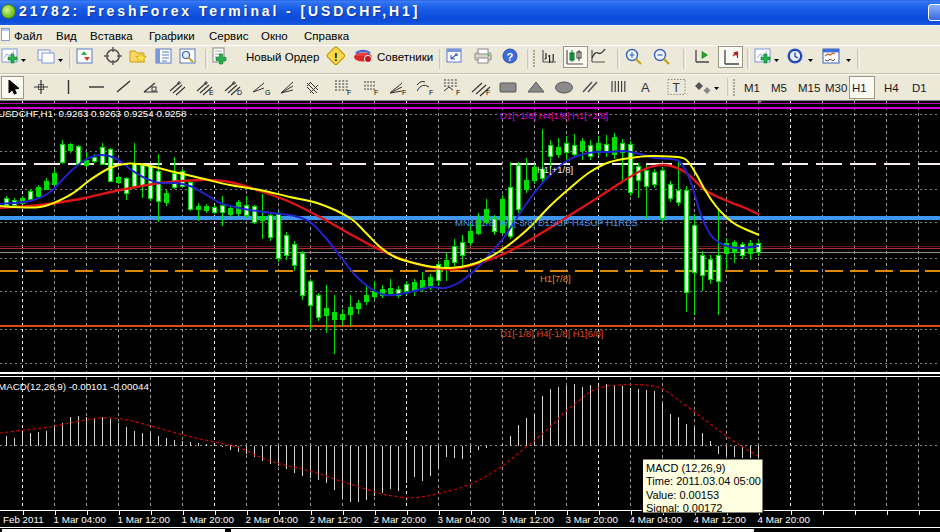 This screenshot has height=532, width=940. What do you see at coordinates (554, 116) in the screenshot?
I see `svg-text: D1[+1/8] H4[1/8] H1[+2/8]` at bounding box center [554, 116].